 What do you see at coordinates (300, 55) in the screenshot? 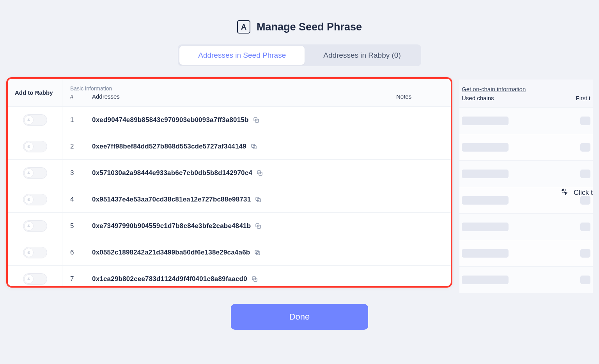
I see `tabs: Addresses in Seed Phrase Addresses in Ra…` at bounding box center [300, 55].